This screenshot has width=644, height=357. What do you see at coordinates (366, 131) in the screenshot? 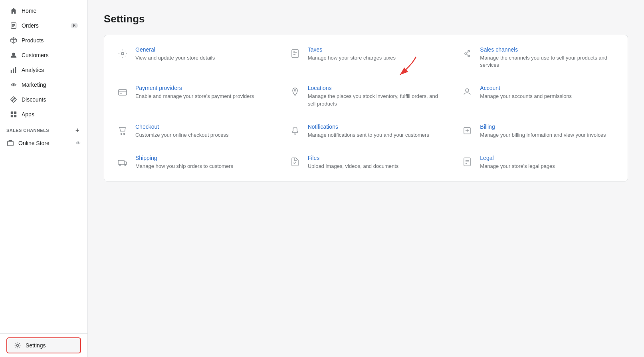
I see `settings-item-notifications: Notifications Manage notifications sent …` at bounding box center [366, 131].